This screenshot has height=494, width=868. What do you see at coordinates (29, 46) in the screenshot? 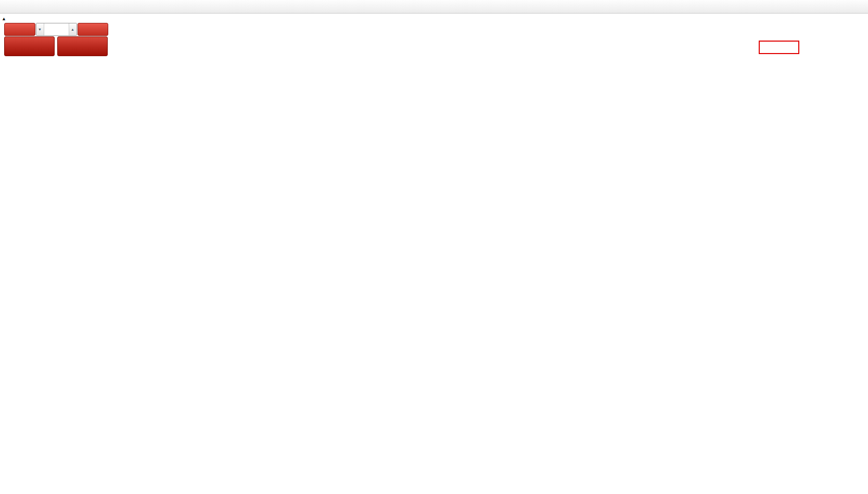
I see `sell-price-box` at bounding box center [29, 46].